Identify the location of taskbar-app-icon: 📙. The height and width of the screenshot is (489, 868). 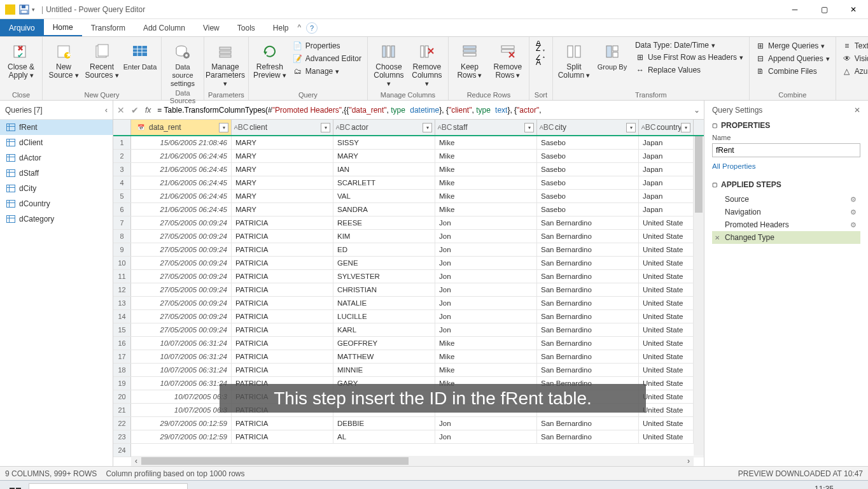
(290, 486).